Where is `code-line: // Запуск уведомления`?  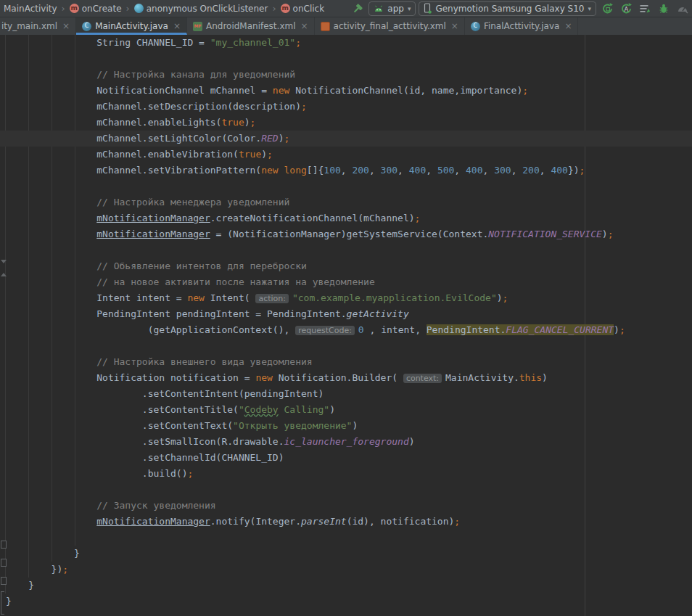
code-line: // Запуск уведомления is located at coordinates (346, 506).